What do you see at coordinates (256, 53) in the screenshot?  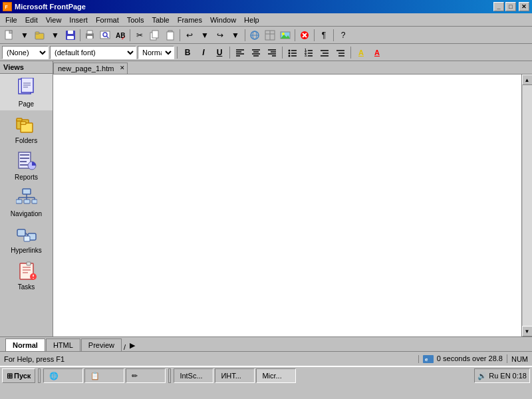 I see `align-center-button` at bounding box center [256, 53].